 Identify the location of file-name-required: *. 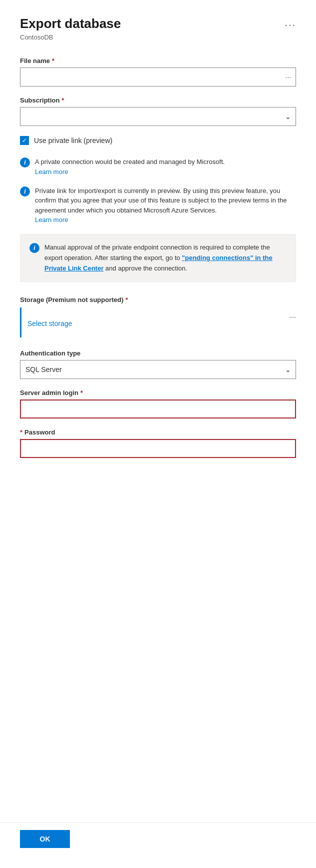
(53, 61).